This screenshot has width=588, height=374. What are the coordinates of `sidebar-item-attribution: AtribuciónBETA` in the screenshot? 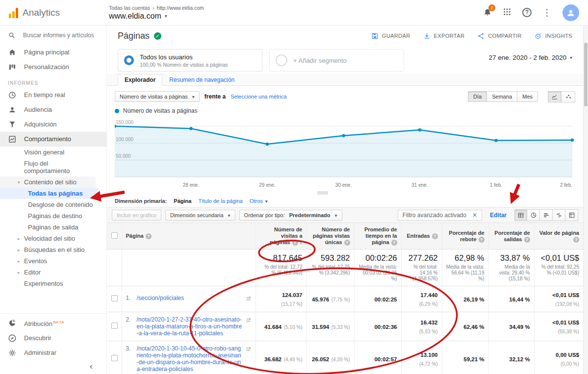 It's located at (53, 324).